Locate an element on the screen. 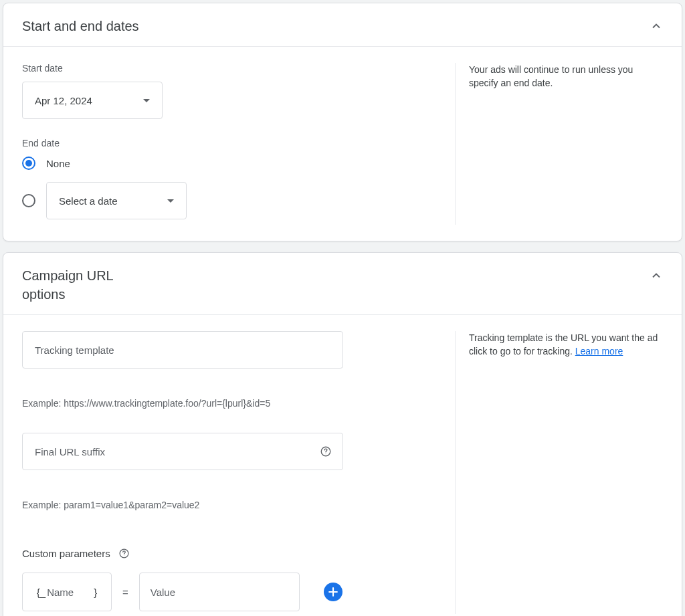  card-header: Campaign URL options is located at coordinates (342, 284).